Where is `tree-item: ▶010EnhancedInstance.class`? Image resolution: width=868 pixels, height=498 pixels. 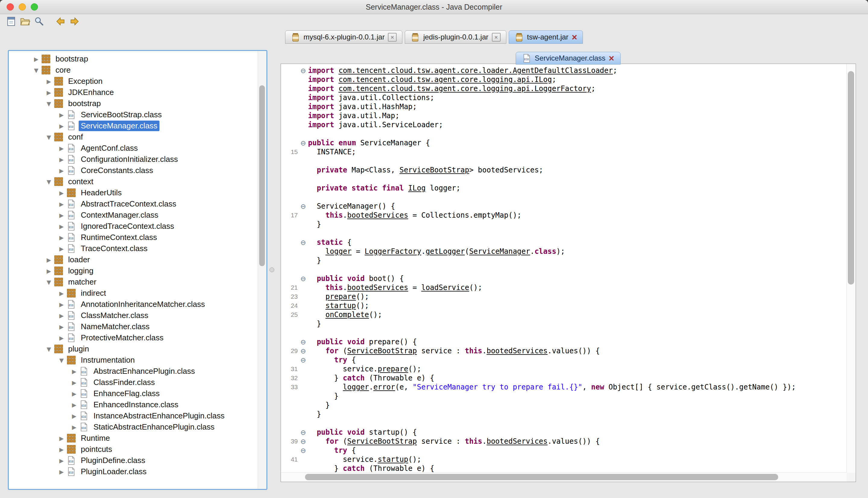 tree-item: ▶010EnhancedInstance.class is located at coordinates (133, 405).